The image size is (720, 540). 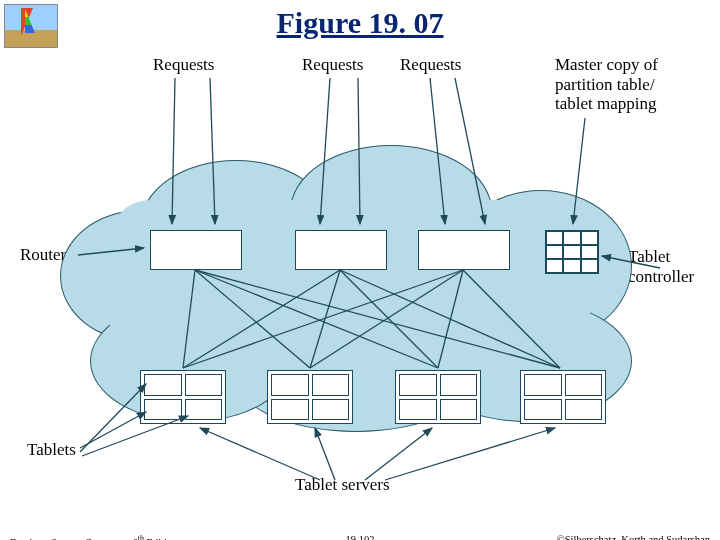 I want to click on figure-title: Figure 19. 07, so click(x=360, y=23).